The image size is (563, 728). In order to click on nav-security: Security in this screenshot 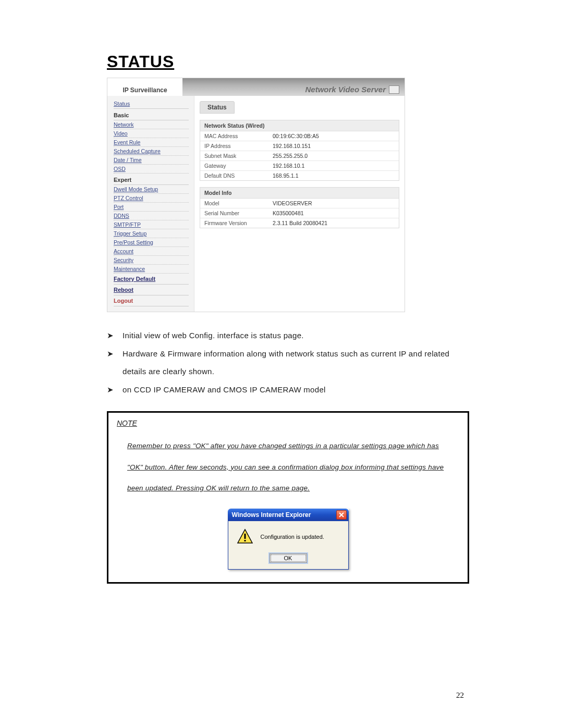, I will do `click(151, 261)`.